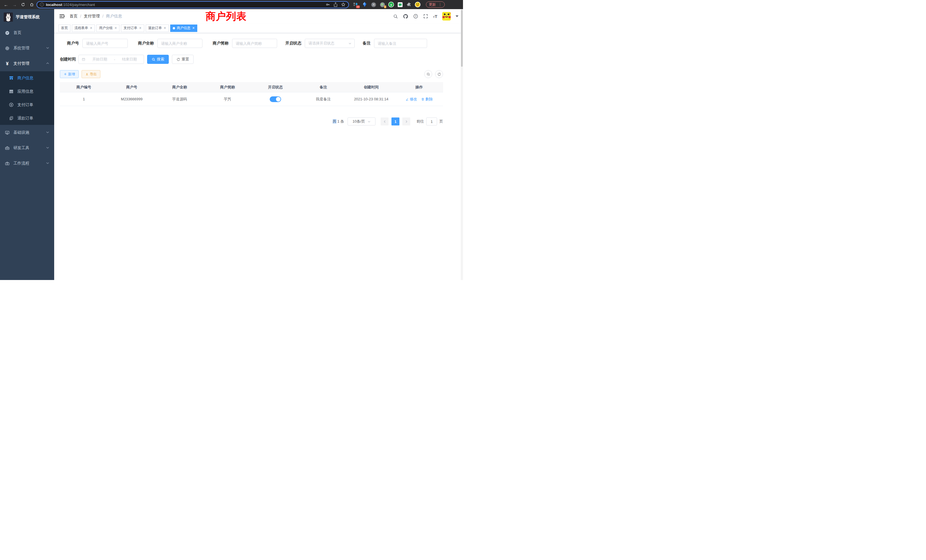 The height and width of the screenshot is (560, 926). What do you see at coordinates (251, 99) in the screenshot?
I see `table-row: 1 M233666999 芋道源码 芋艿 我是备注 2021-10-23 08:…` at bounding box center [251, 99].